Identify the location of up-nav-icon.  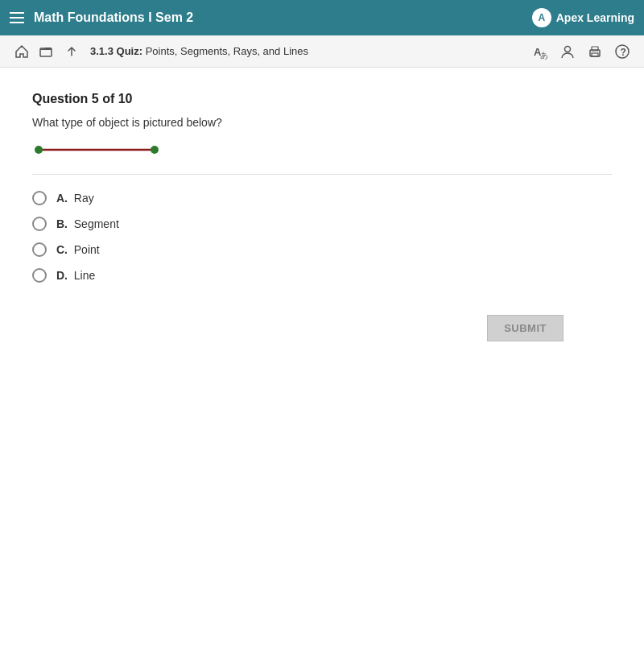
(72, 52).